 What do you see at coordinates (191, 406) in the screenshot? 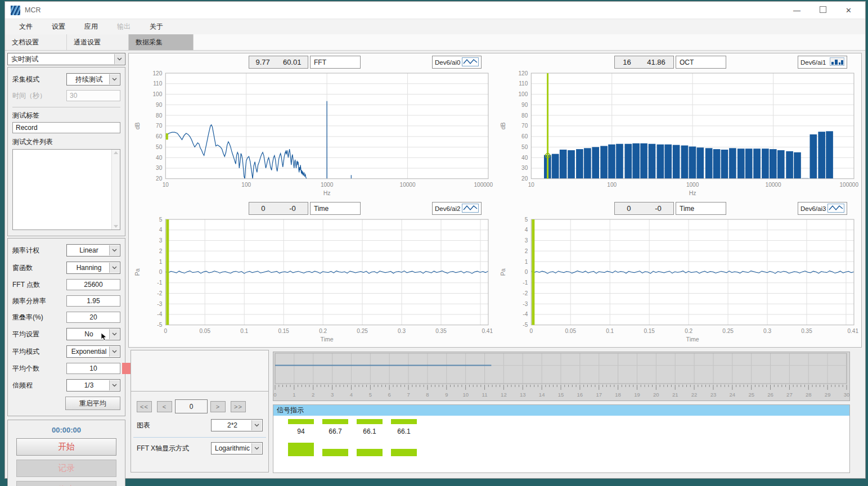
I see `record-position-field: 0` at bounding box center [191, 406].